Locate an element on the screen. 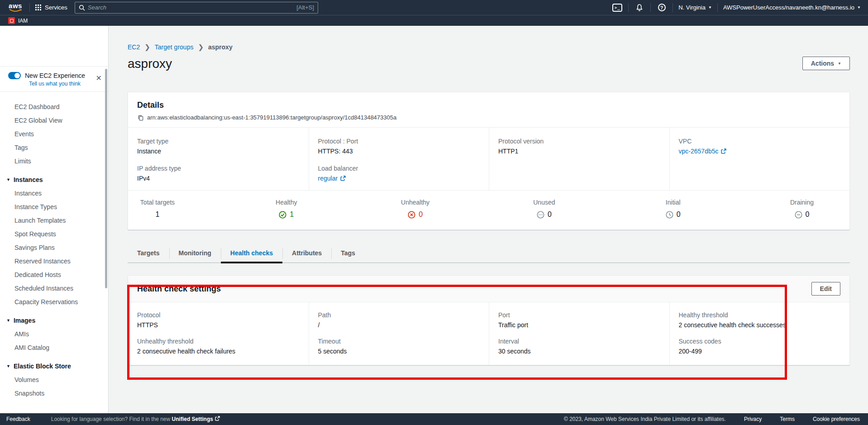  sidebar-item-launch-templates: Launch Templates is located at coordinates (54, 220).